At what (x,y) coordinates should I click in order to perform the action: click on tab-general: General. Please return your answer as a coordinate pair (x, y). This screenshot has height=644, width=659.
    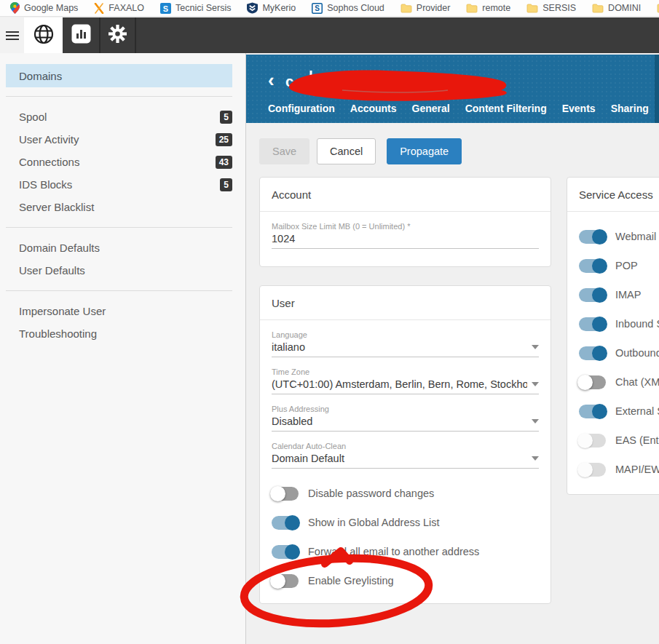
    Looking at the image, I should click on (431, 108).